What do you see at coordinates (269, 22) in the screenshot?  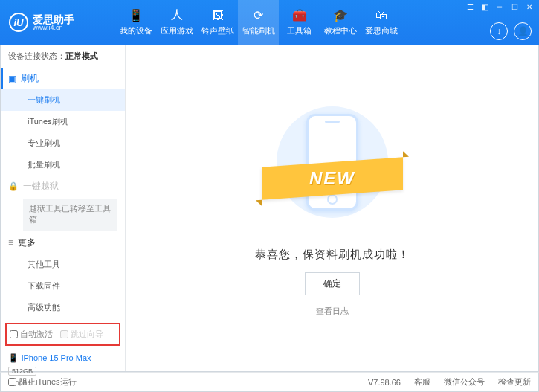 I see `titlebar: iU 爱思助手 www.i4.cn 📱我的设备 人应用游戏 🖼铃声壁纸 ⟳智能刷…` at bounding box center [269, 22].